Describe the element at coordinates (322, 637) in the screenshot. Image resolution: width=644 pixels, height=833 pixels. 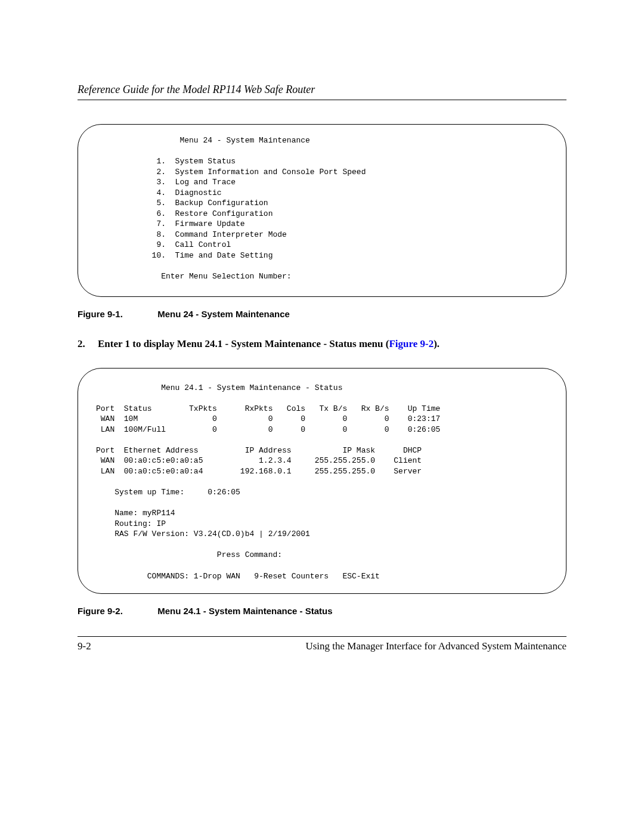
I see `footer-rule` at that location.